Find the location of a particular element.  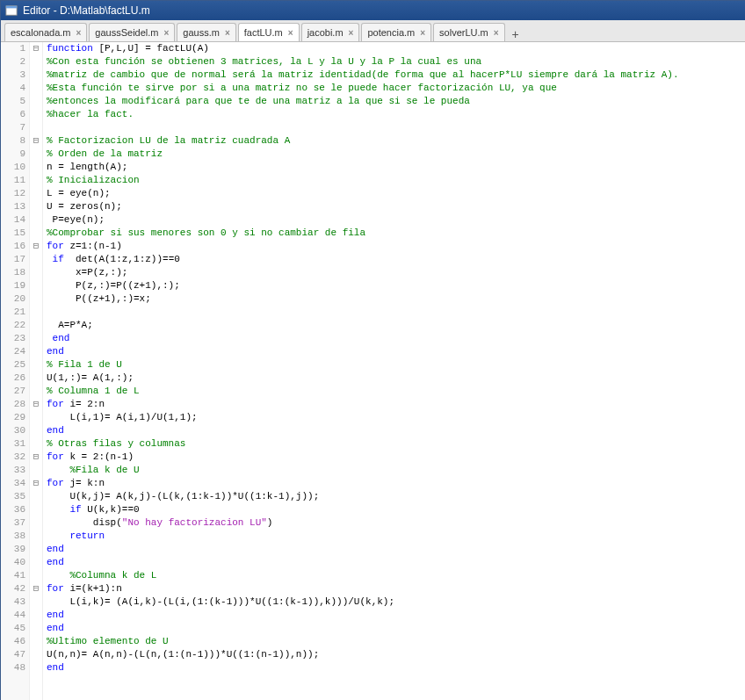

code-line: % Columna 1 de L is located at coordinates (395, 392).